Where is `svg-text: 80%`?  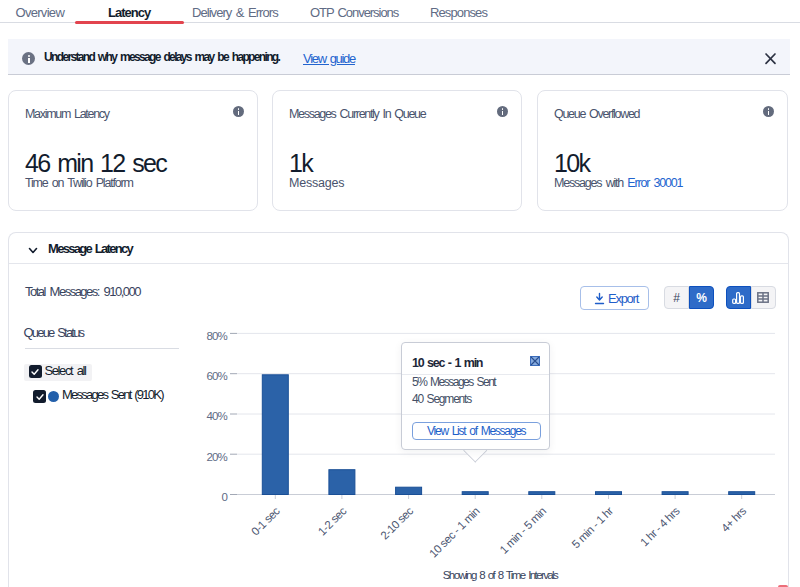
svg-text: 80% is located at coordinates (216, 336).